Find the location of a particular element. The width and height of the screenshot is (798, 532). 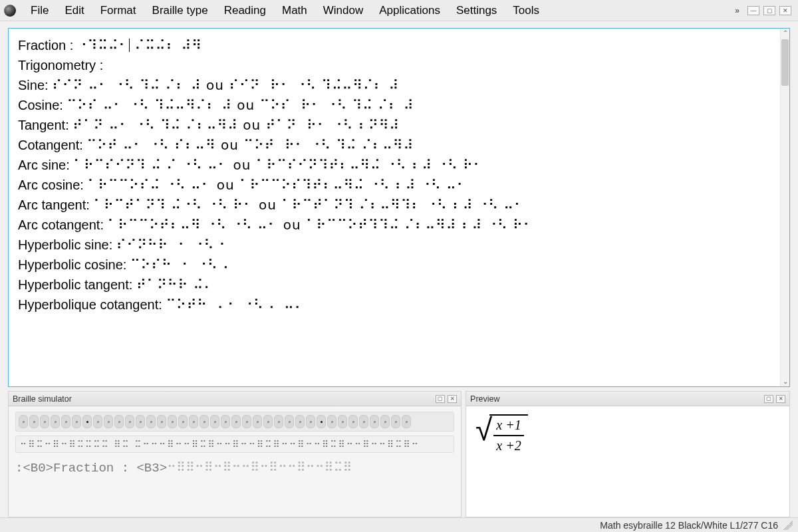

menu-braille-type: Braille type is located at coordinates (180, 11).